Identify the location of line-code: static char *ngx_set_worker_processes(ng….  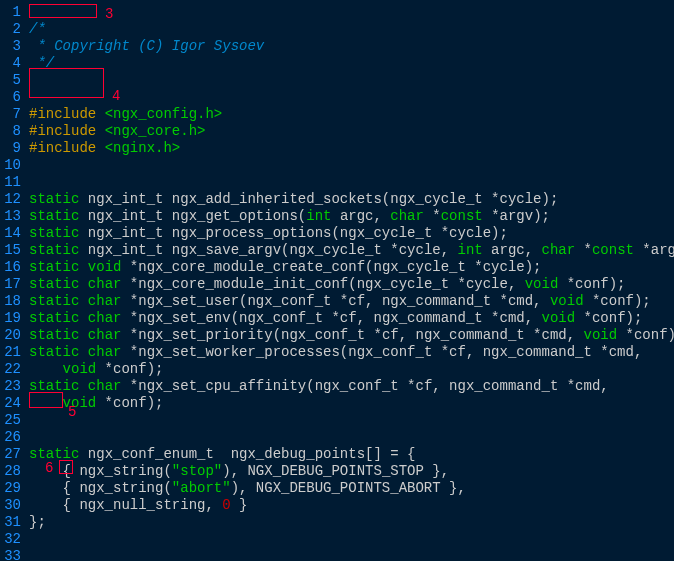
(334, 352).